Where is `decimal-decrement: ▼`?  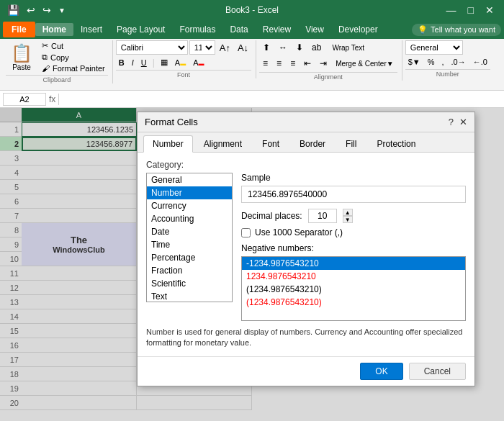
decimal-decrement: ▼ is located at coordinates (348, 219).